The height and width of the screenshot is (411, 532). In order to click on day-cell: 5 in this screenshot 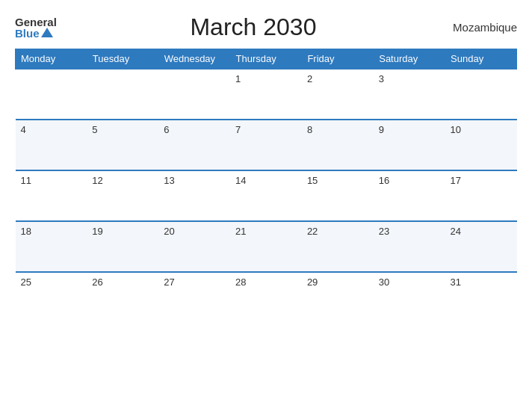, I will do `click(123, 145)`.